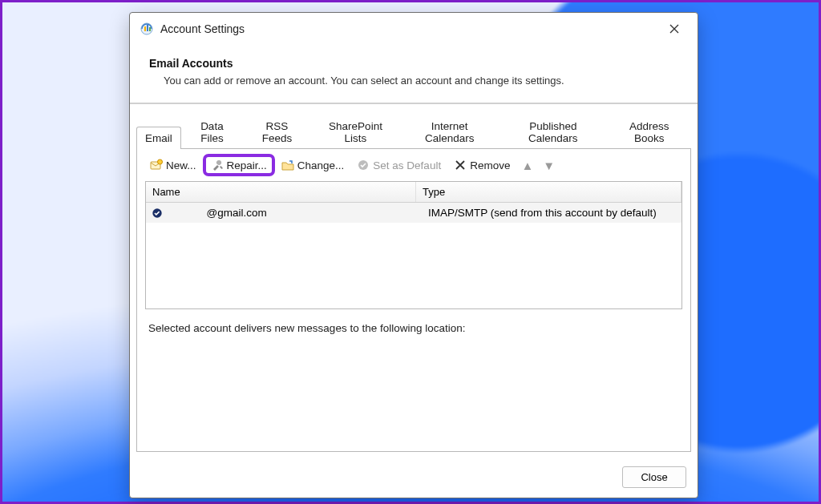  What do you see at coordinates (239, 165) in the screenshot?
I see `repair-account-button: Repair...` at bounding box center [239, 165].